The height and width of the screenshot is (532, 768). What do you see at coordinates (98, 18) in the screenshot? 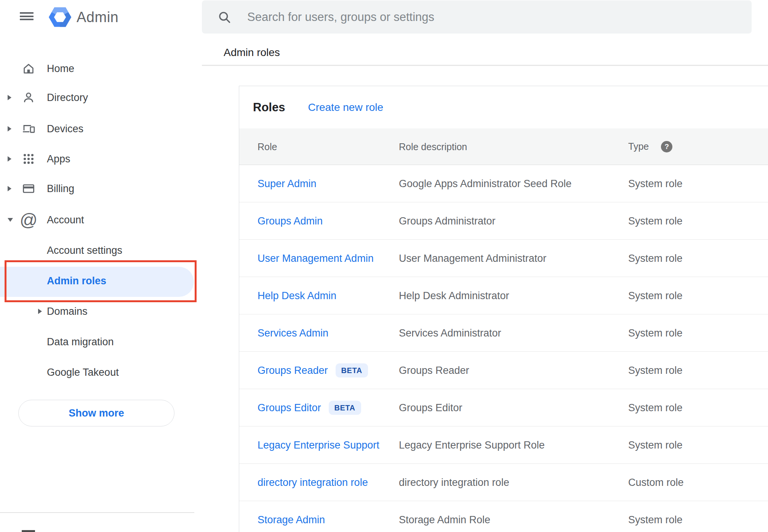
I see `app-title: Admin` at bounding box center [98, 18].